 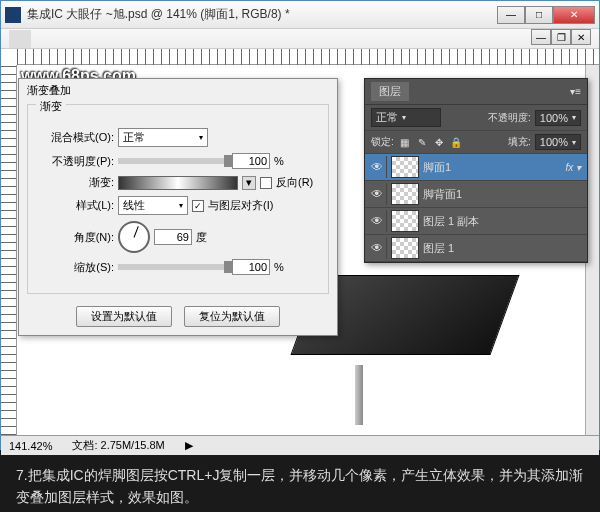 What do you see at coordinates (439, 142) in the screenshot?
I see `lock-move-icon: ✥` at bounding box center [439, 142].